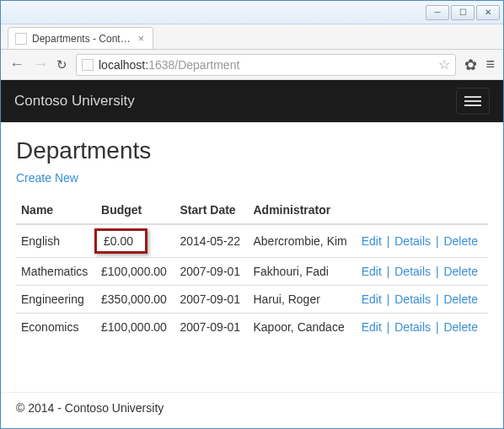 This screenshot has height=429, width=504. Describe the element at coordinates (135, 300) in the screenshot. I see `cell-budget: £350,000.00` at that location.